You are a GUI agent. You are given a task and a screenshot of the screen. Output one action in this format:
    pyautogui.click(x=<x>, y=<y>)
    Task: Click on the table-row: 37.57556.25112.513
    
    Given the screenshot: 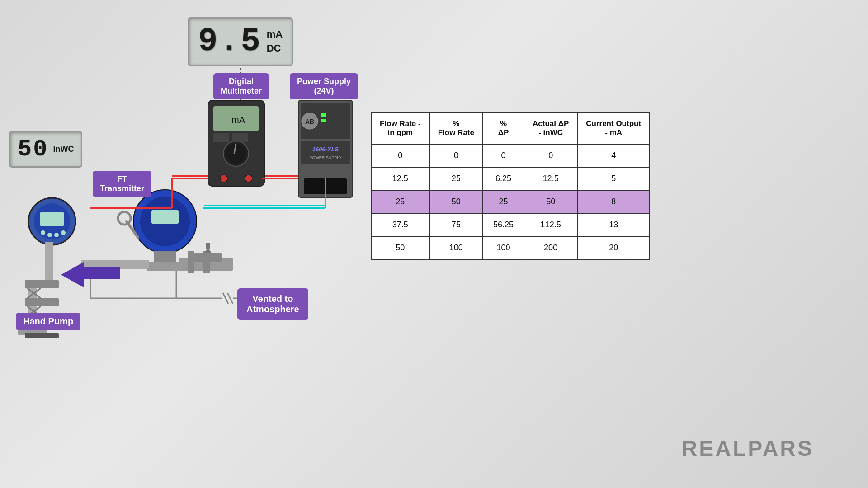 What is the action you would take?
    pyautogui.click(x=510, y=225)
    